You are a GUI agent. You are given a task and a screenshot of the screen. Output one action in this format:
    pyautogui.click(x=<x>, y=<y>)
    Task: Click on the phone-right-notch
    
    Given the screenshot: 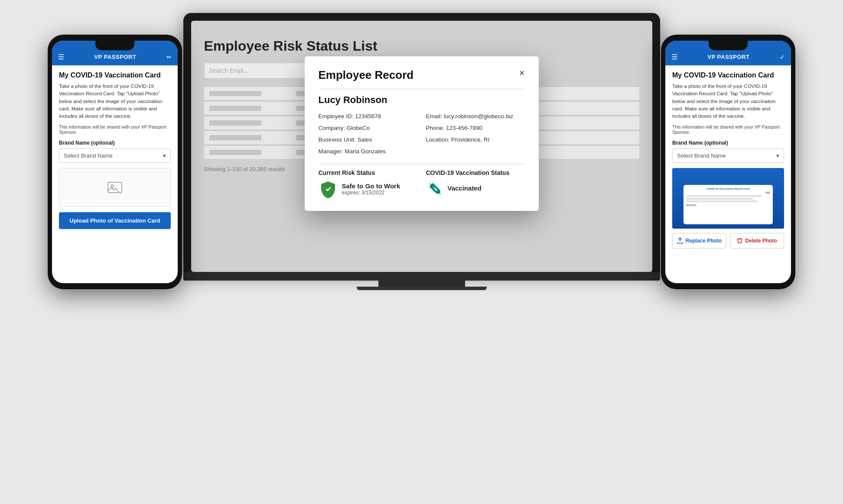 What is the action you would take?
    pyautogui.click(x=728, y=45)
    